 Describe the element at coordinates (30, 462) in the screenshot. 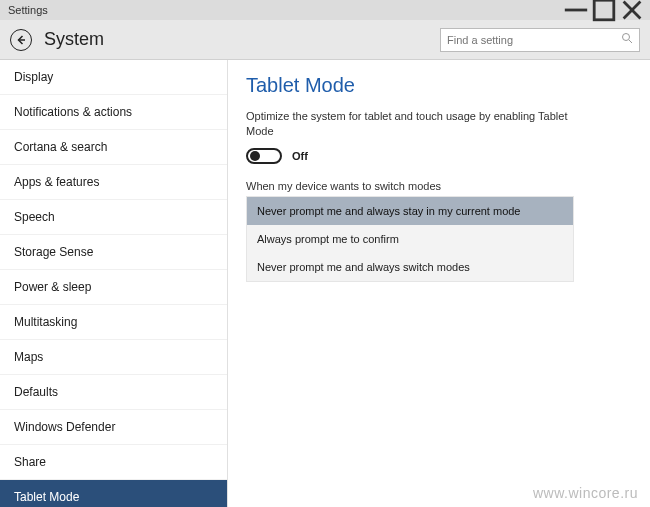

I see `sidebar-item-label: Share` at that location.